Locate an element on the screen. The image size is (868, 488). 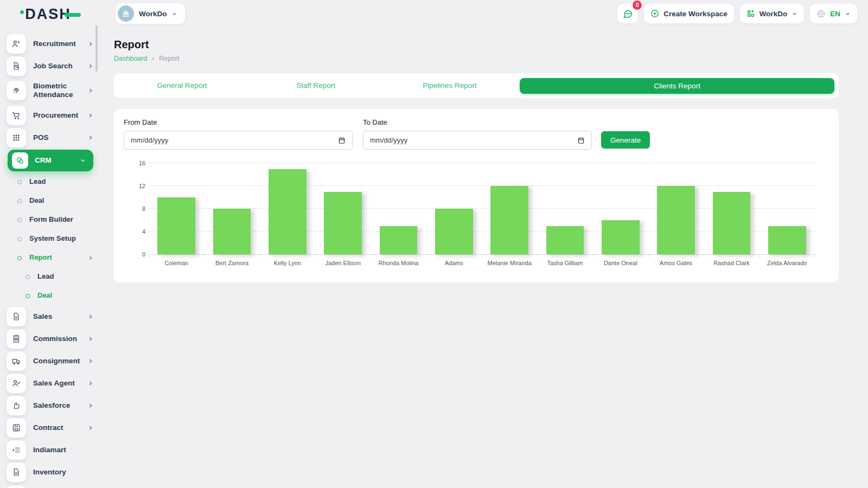
tab-clients-report: Clients Report is located at coordinates (677, 86).